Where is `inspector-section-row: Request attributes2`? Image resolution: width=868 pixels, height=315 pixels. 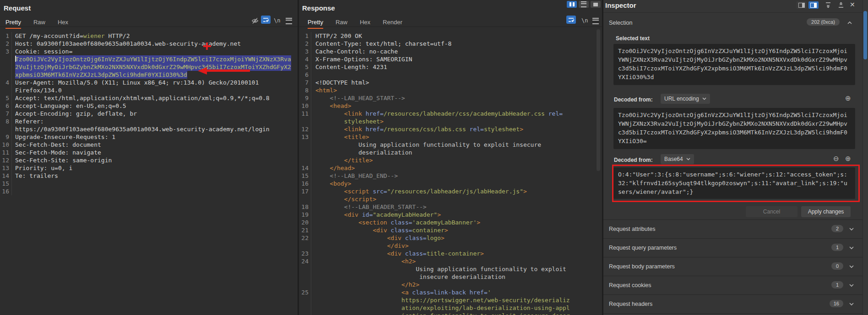
inspector-section-row: Request attributes2 is located at coordinates (733, 229).